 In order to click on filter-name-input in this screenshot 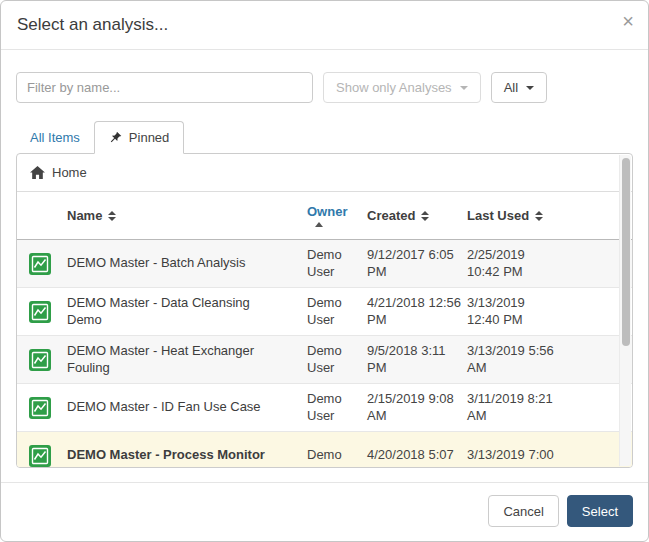, I will do `click(164, 88)`.